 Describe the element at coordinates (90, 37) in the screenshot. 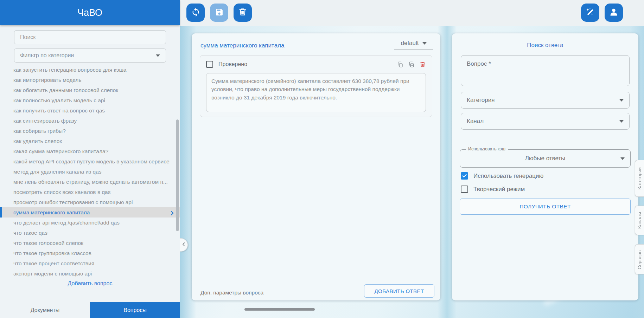

I see `search-input-wrap` at that location.